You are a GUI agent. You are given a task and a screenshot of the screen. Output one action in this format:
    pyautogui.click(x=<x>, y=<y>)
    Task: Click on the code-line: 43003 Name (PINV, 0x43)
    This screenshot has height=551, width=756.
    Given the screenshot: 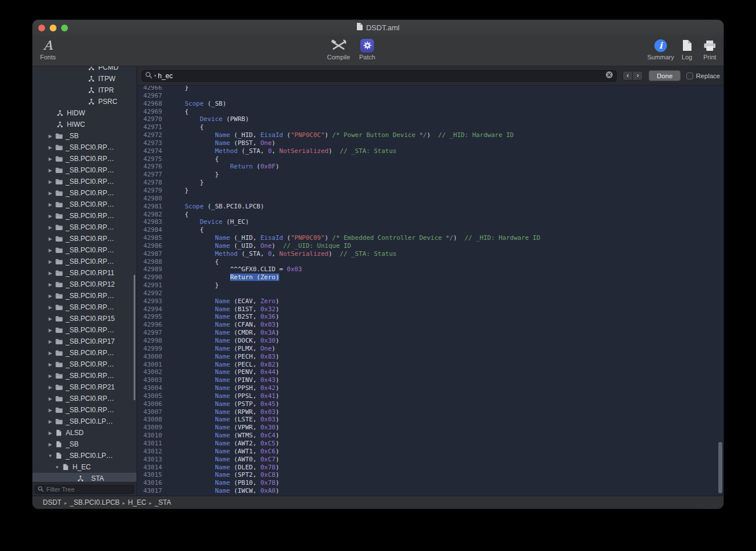 What is the action you would take?
    pyautogui.click(x=431, y=380)
    